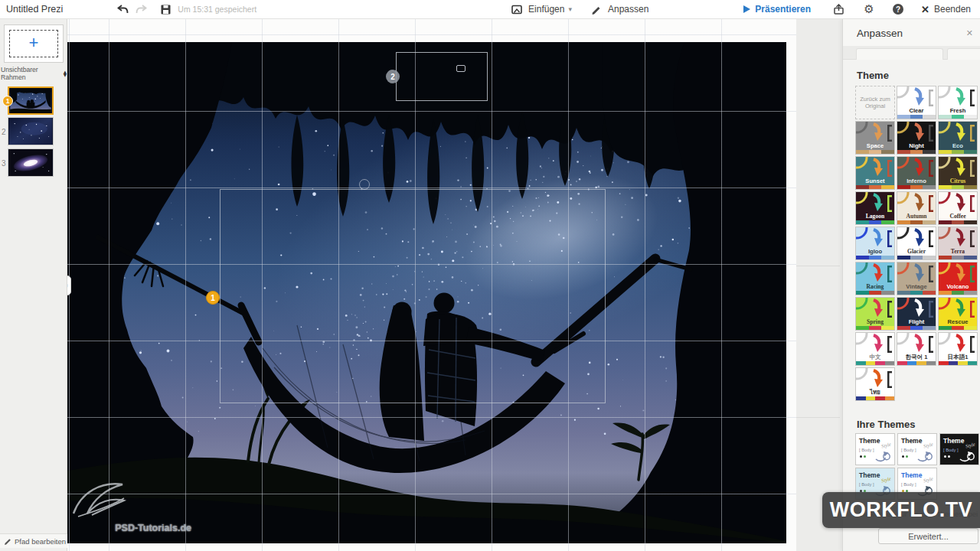 Image resolution: width=980 pixels, height=551 pixels. I want to click on panel-close-icon: ✕, so click(969, 34).